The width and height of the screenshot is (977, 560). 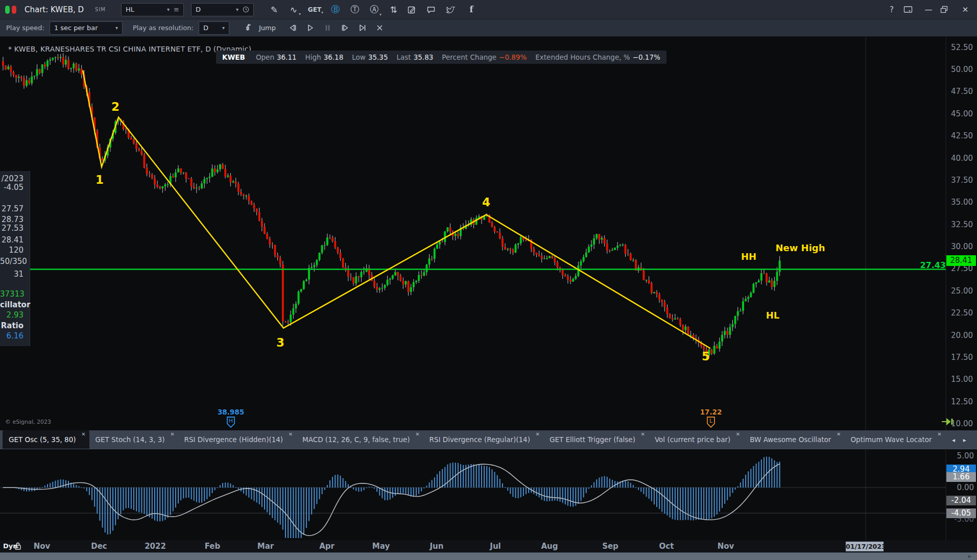 I want to click on quote-field: Last35.83, so click(x=415, y=57).